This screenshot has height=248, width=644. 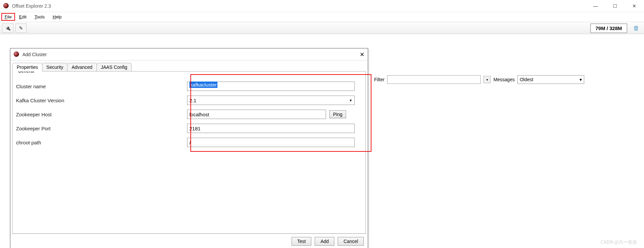 What do you see at coordinates (281, 113) in the screenshot?
I see `highlight-box` at bounding box center [281, 113].